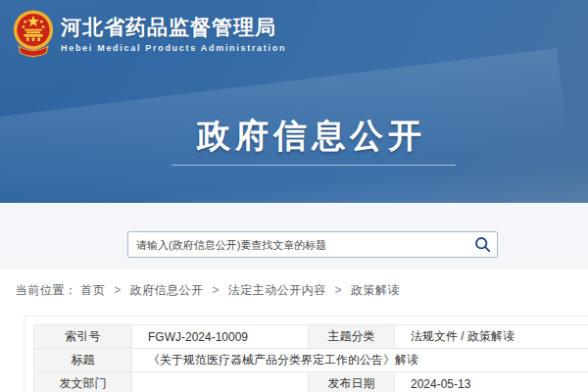  I want to click on breadcrumb-item-policy-interpretation: 政策解读, so click(375, 290).